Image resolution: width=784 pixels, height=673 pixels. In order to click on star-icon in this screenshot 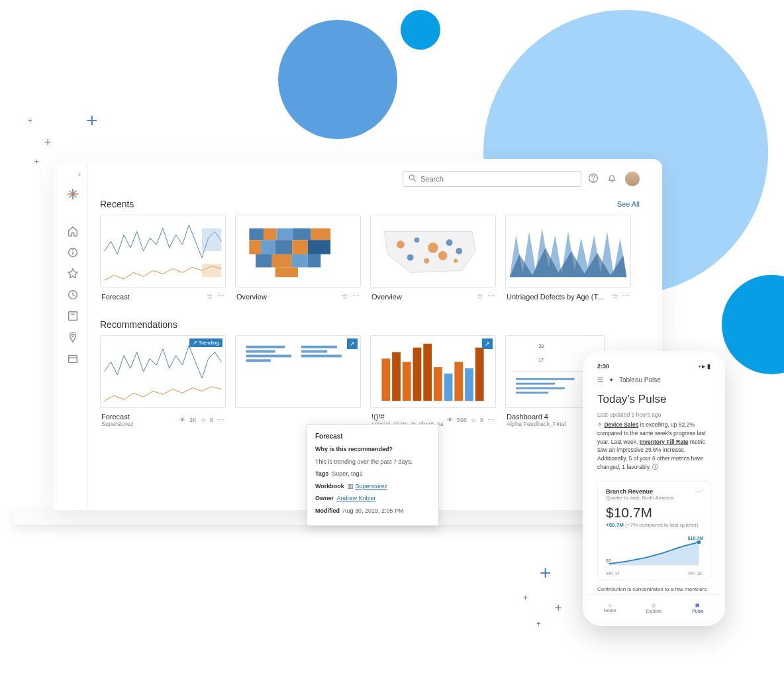, I will do `click(73, 274)`.